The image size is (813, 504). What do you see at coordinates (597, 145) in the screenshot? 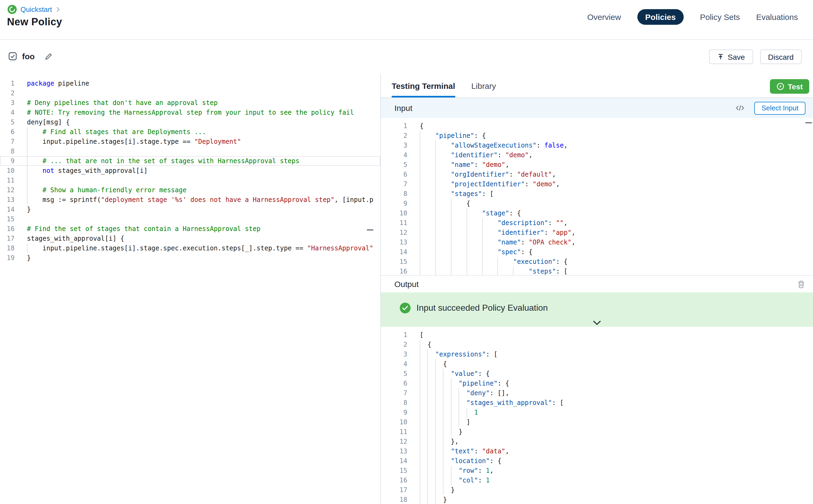
I see `code-line: 3"allowStageExecutions": false,` at bounding box center [597, 145].